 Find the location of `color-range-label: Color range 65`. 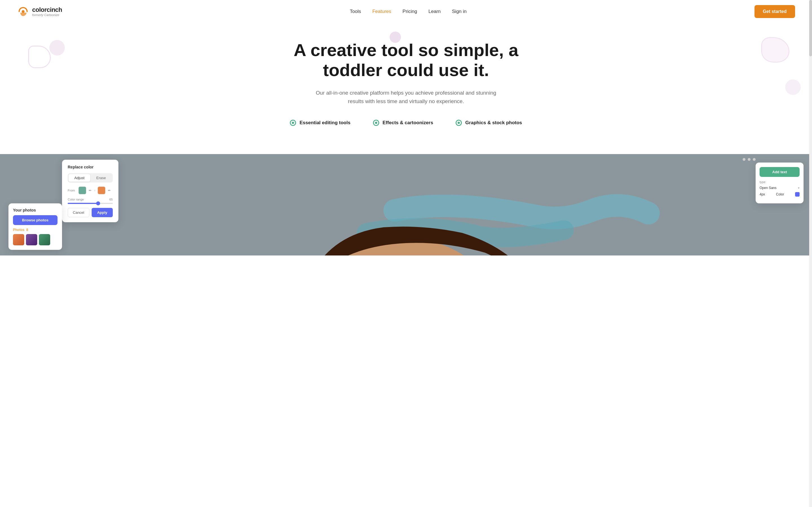

color-range-label: Color range 65 is located at coordinates (90, 200).